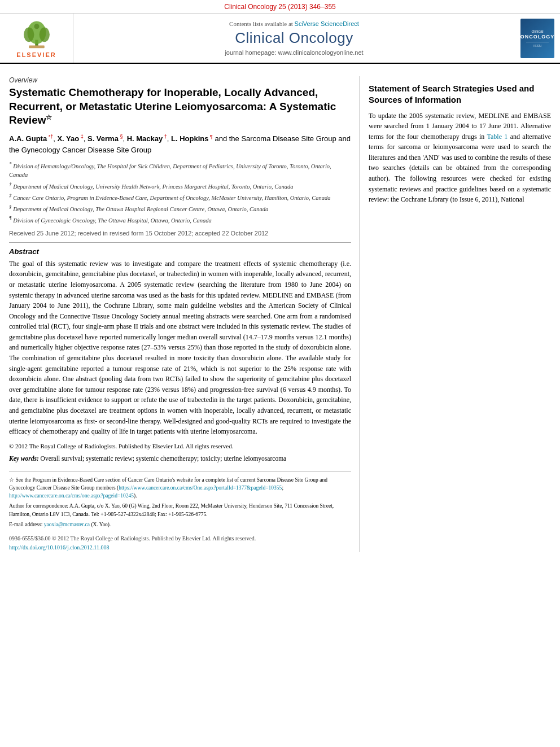 This screenshot has height=747, width=560. I want to click on author-1-sup: *†, so click(50, 137).